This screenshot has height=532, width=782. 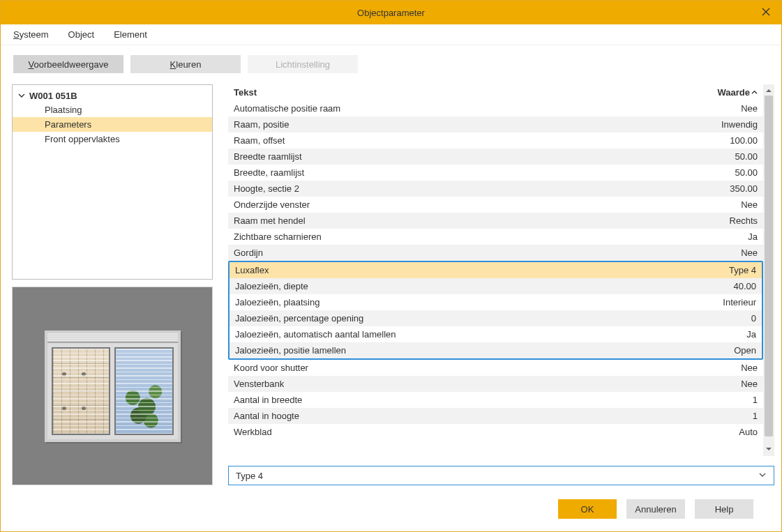 What do you see at coordinates (656, 509) in the screenshot?
I see `cancel-button: Annuleren` at bounding box center [656, 509].